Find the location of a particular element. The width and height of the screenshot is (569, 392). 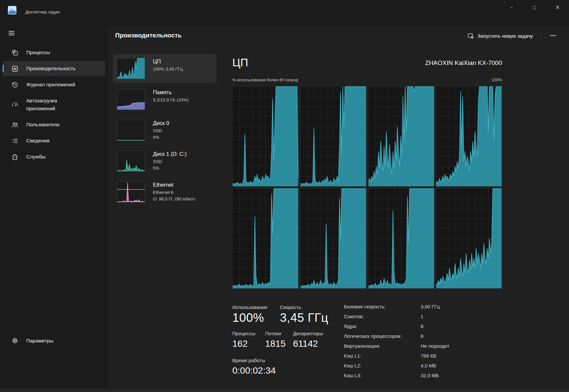

cpu-title: ЦП is located at coordinates (240, 63).